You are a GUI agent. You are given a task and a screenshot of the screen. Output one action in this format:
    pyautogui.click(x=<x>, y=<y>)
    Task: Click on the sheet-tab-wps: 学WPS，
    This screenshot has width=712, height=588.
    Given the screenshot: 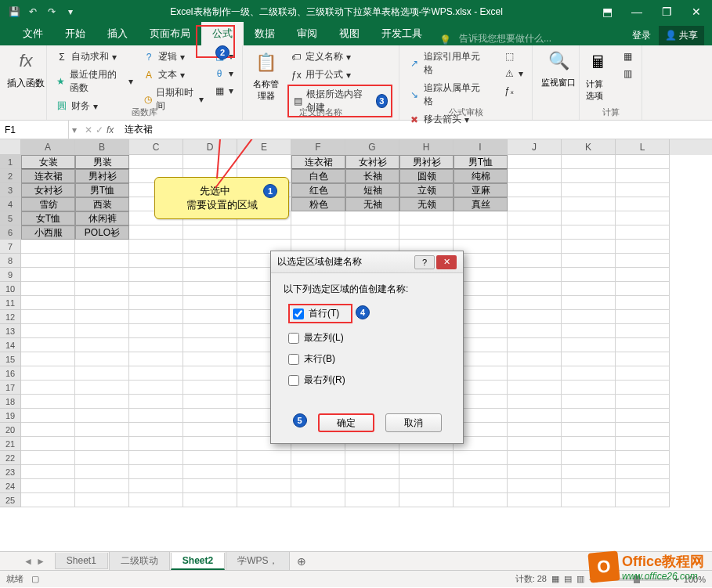 What is the action you would take?
    pyautogui.click(x=257, y=561)
    